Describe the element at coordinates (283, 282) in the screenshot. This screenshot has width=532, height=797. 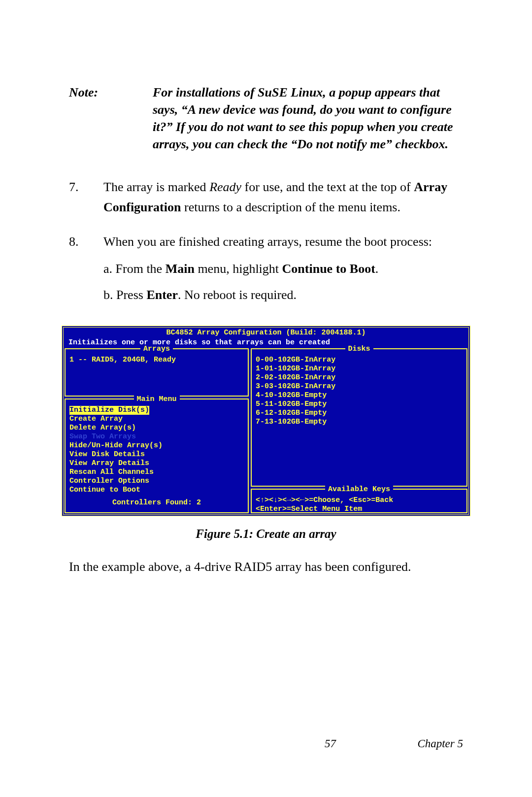
I see `substeps: a. From the Main menu, highlight Continu…` at that location.